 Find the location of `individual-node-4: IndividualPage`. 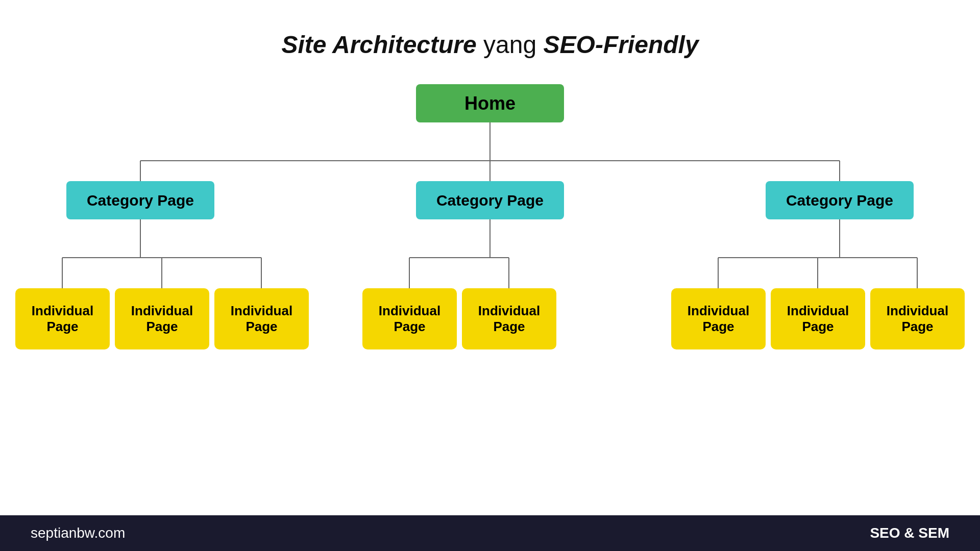

individual-node-4: IndividualPage is located at coordinates (409, 319).